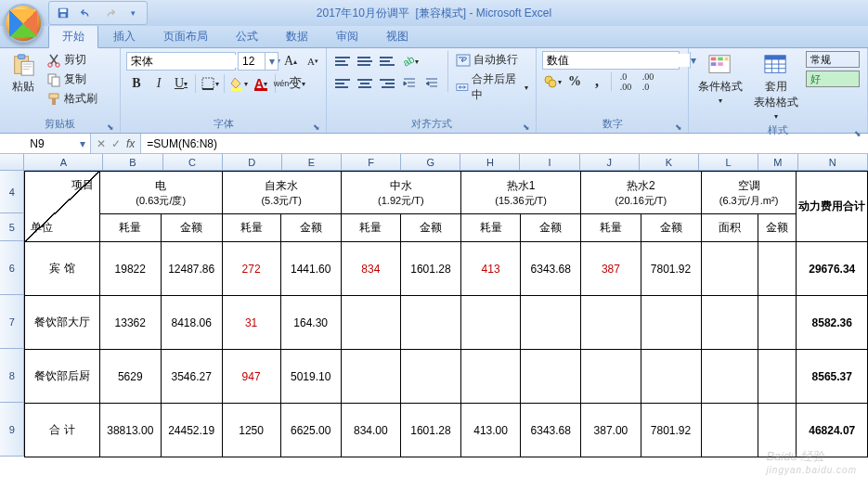 The image size is (868, 502). What do you see at coordinates (597, 82) in the screenshot?
I see `comma-button: ,` at bounding box center [597, 82].